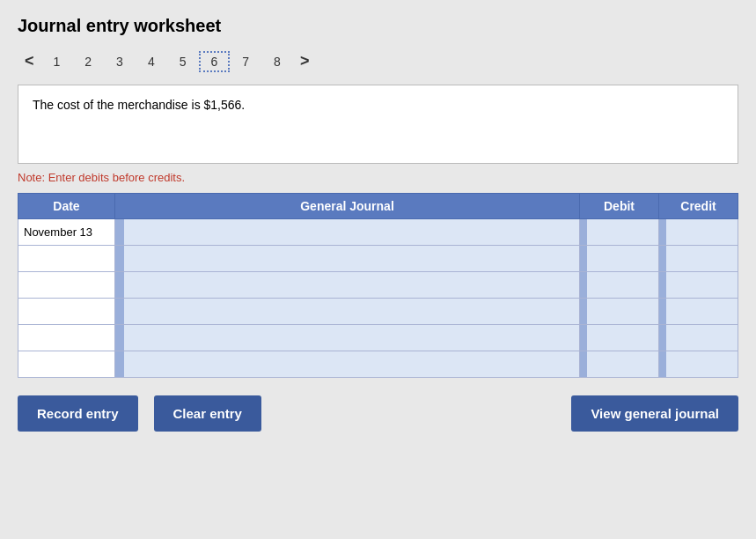 This screenshot has width=756, height=539. What do you see at coordinates (655, 414) in the screenshot?
I see `view-journal-button: View general journal` at bounding box center [655, 414].